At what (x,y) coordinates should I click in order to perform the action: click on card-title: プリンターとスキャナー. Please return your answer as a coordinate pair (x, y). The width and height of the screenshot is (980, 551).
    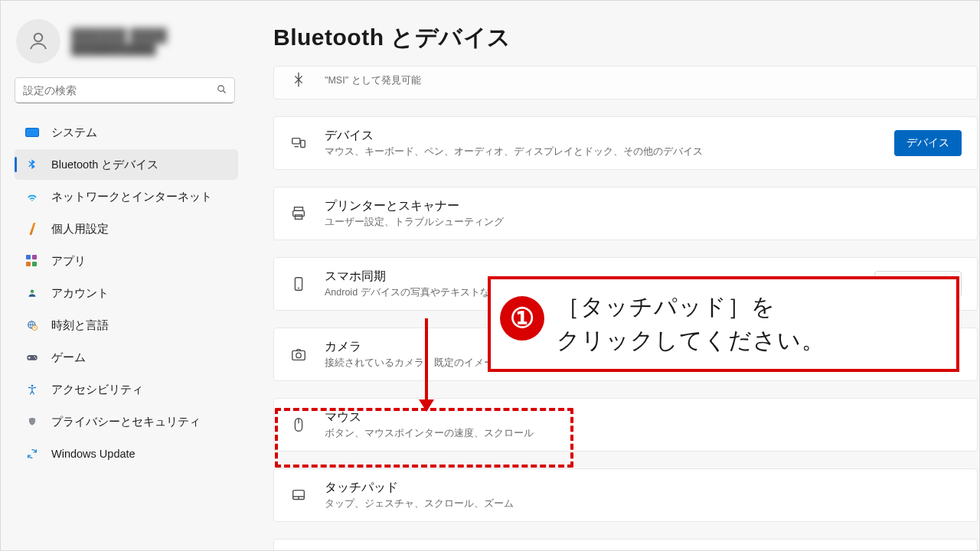
    Looking at the image, I should click on (414, 207).